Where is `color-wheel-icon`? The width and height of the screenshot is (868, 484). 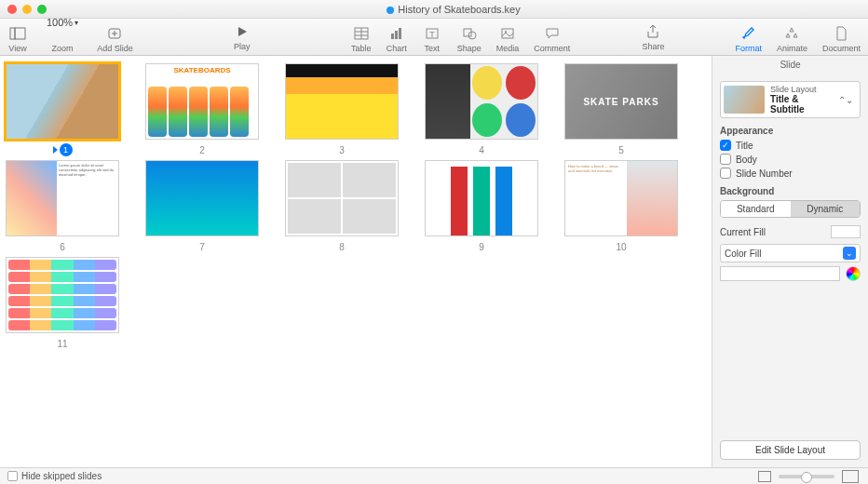 color-wheel-icon is located at coordinates (853, 274).